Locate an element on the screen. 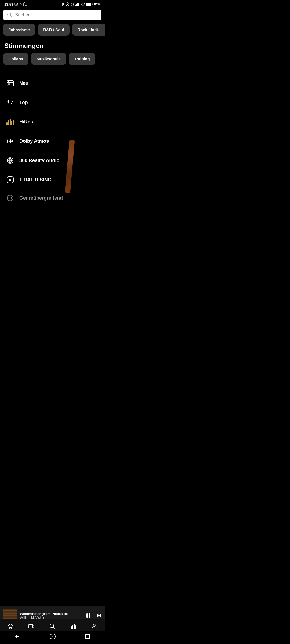 This screenshot has height=644, width=290. menu-item-dolby: Dolby Atmos is located at coordinates (52, 141).